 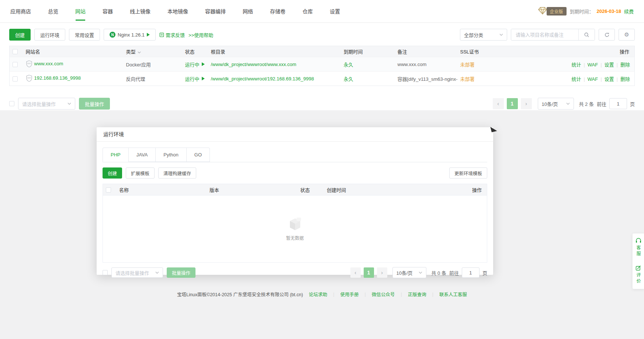 I want to click on pagination: ‹ 1 › 10条/页 共 2 条 前往 页, so click(x=564, y=104).